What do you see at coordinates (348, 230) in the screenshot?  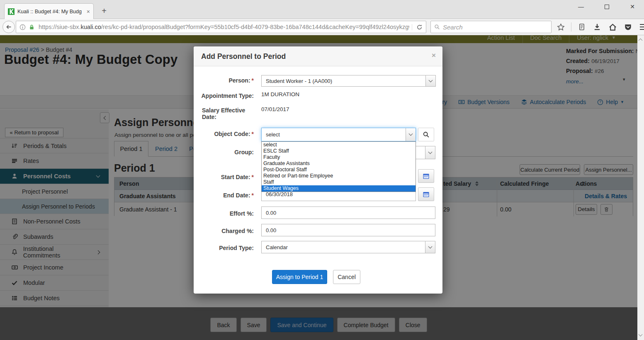 I see `charged-input` at bounding box center [348, 230].